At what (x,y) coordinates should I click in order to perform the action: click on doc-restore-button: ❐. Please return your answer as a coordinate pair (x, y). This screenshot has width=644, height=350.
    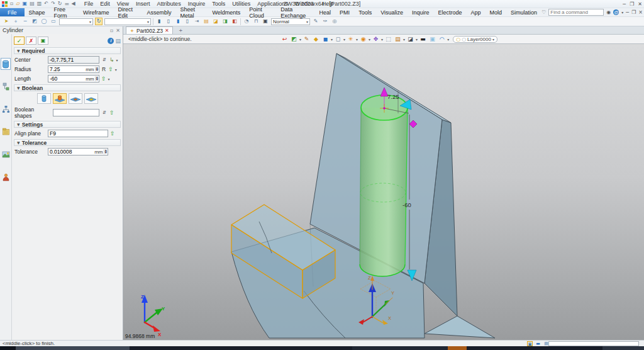
    Looking at the image, I should click on (634, 13).